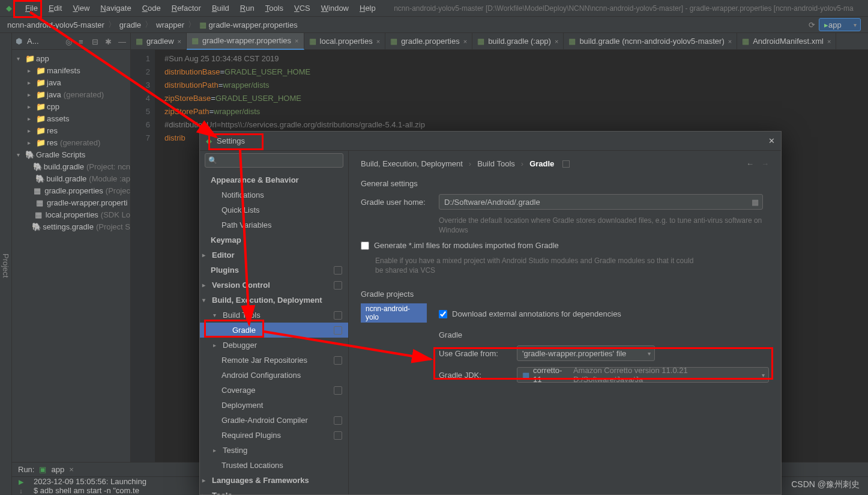 The image size is (868, 495). What do you see at coordinates (186, 8) in the screenshot?
I see `menu-refactor: Refactor` at bounding box center [186, 8].